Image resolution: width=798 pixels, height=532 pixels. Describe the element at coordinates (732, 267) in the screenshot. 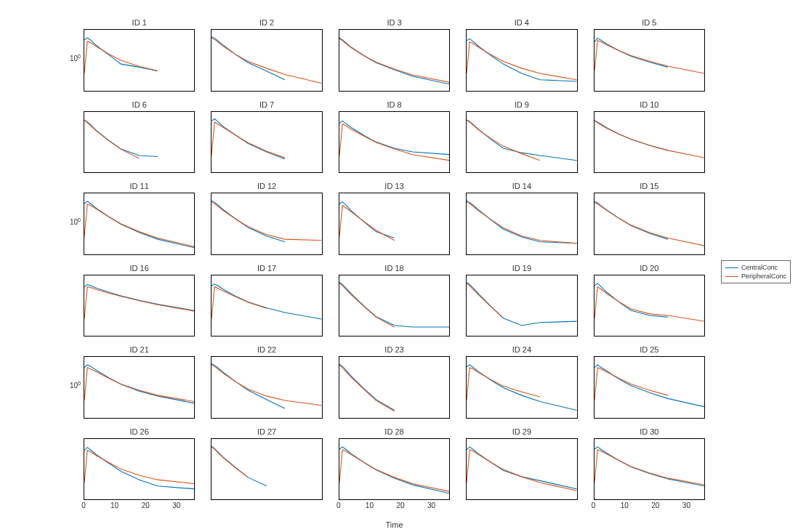

I see `legend-swatch-centralconc` at that location.